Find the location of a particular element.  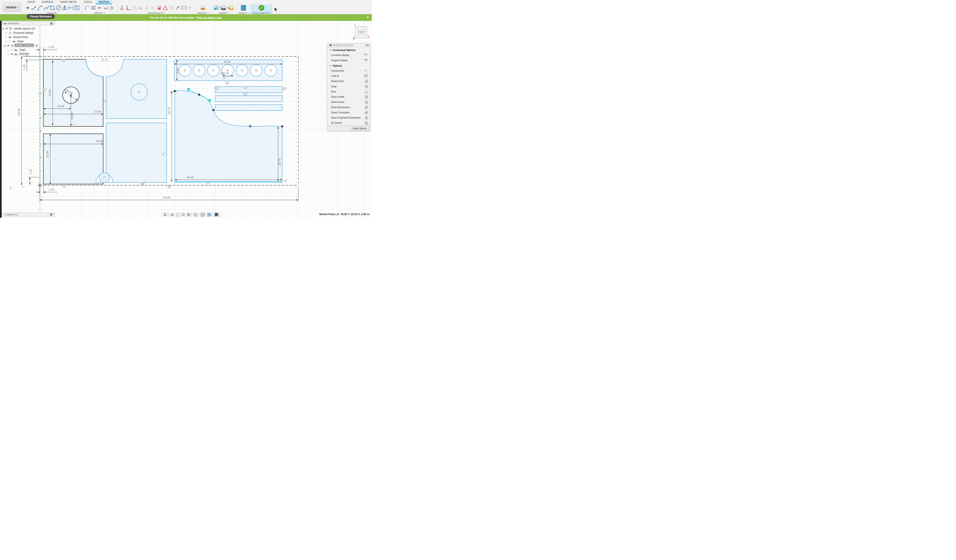

palette-item-show-projected-geometries: Show Projected Geometries✓ is located at coordinates (349, 118).